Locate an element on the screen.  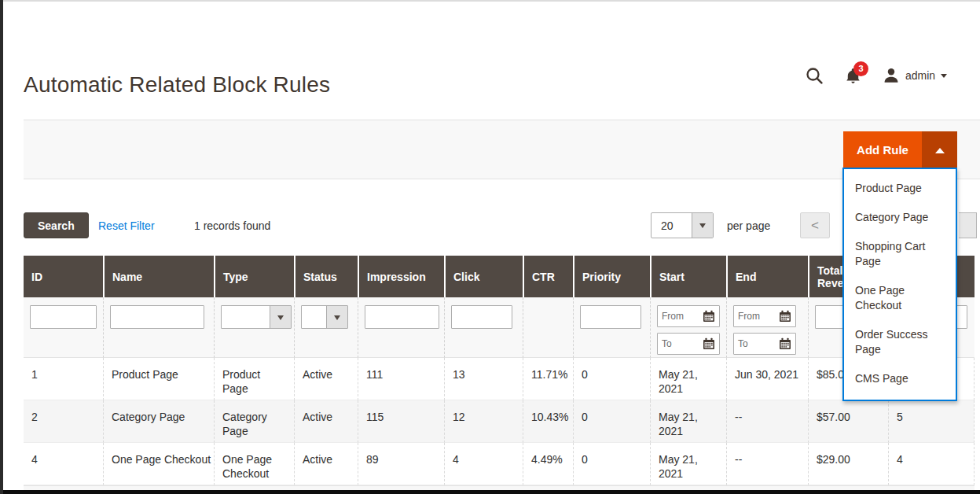
cell-type: One Page Checkout is located at coordinates (254, 464).